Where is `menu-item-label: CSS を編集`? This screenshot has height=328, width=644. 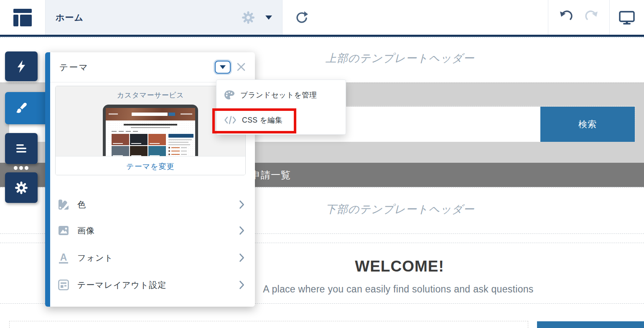 menu-item-label: CSS を編集 is located at coordinates (262, 120).